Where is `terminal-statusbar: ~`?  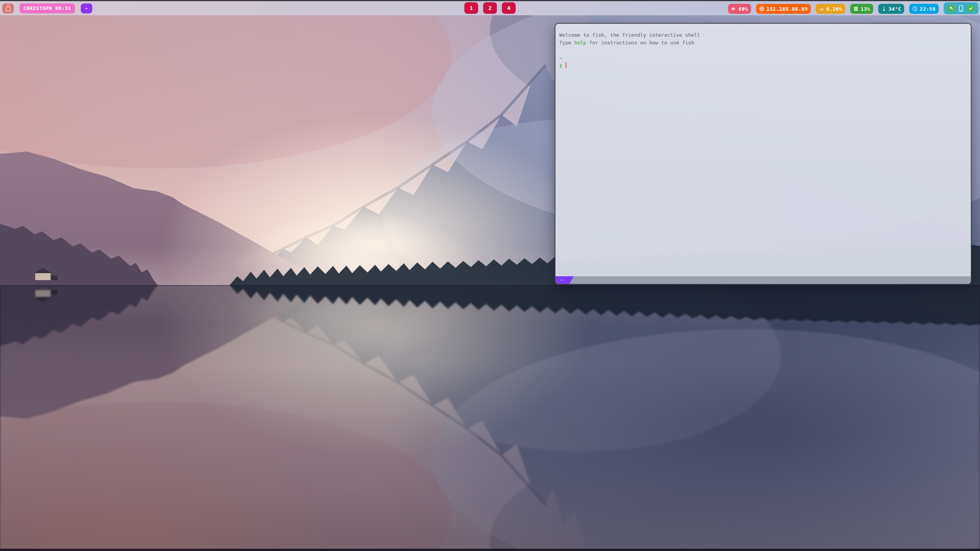
terminal-statusbar: ~ is located at coordinates (763, 280).